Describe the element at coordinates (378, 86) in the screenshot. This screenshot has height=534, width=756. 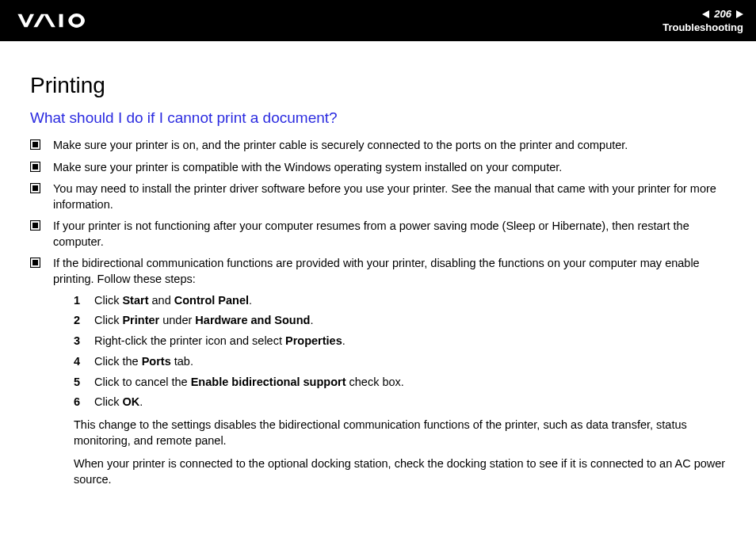
I see `page-title: Printing` at that location.